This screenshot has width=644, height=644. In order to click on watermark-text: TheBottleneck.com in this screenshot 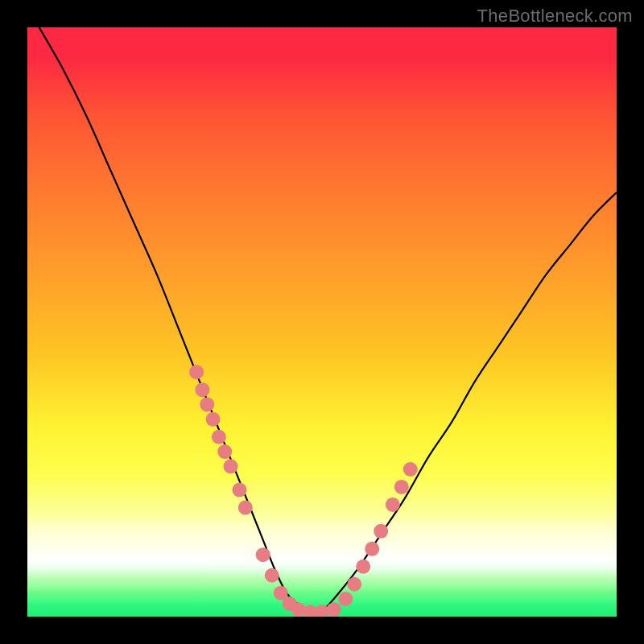, I will do `click(555, 16)`.